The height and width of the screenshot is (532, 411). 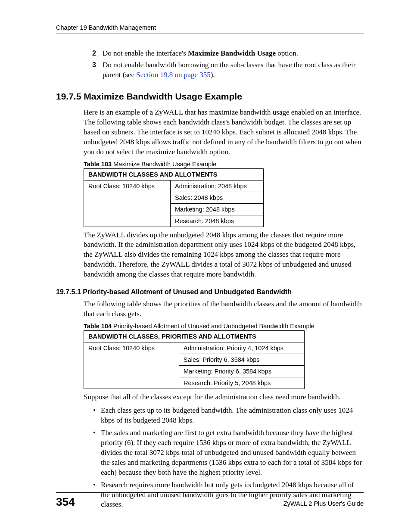 I want to click on table-cell: Marketing: 2048 kbps, so click(x=217, y=209).